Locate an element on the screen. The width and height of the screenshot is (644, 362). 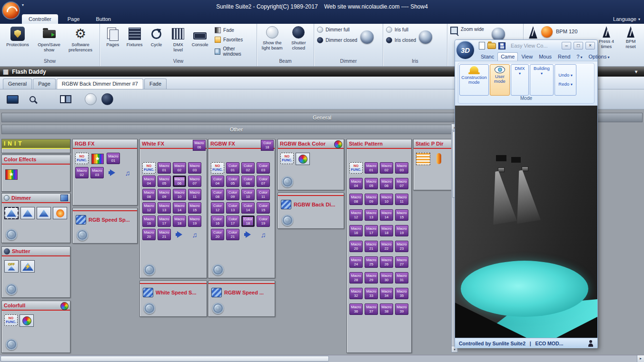
tab-page2: Page is located at coordinates (44, 84).